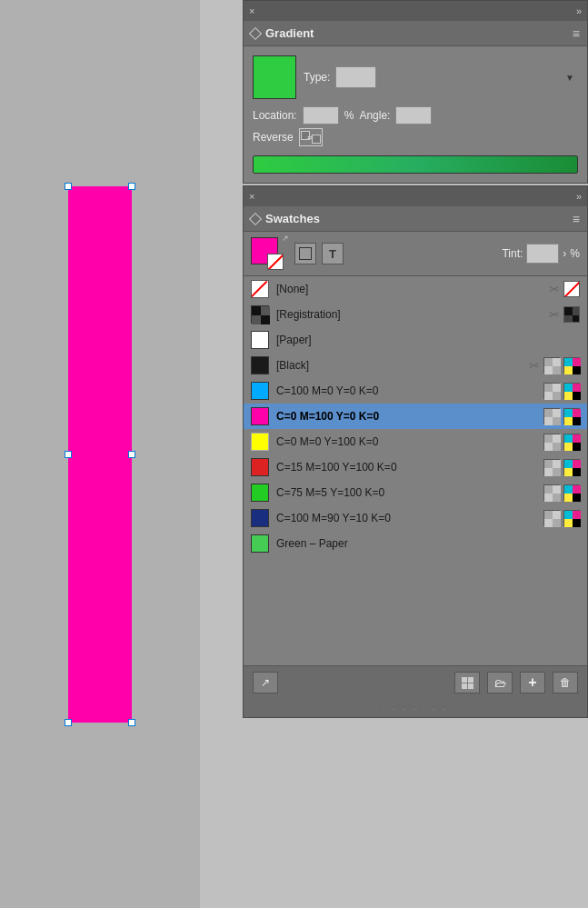 This screenshot has height=908, width=588. Describe the element at coordinates (274, 115) in the screenshot. I see `location-label: Location:` at that location.